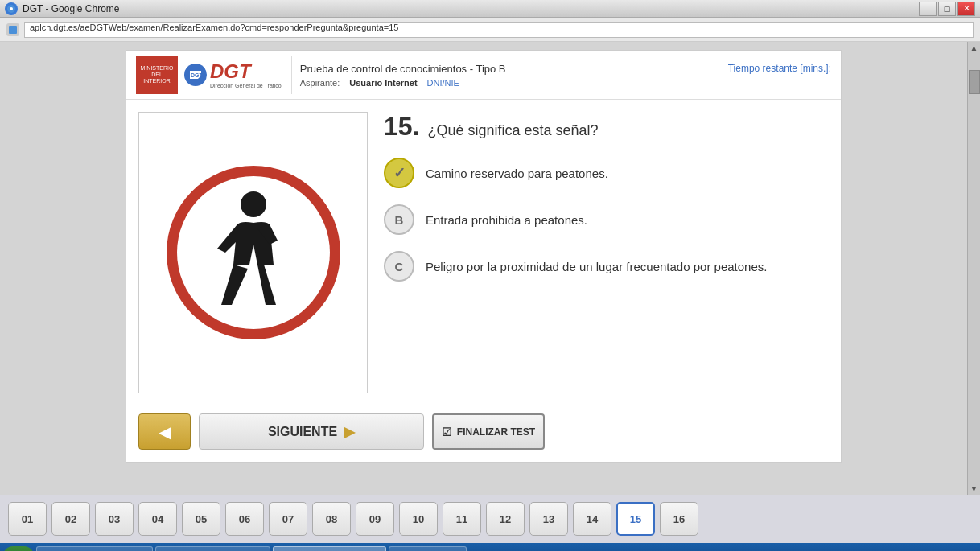  Describe the element at coordinates (947, 9) in the screenshot. I see `maximize-button: □` at that location.